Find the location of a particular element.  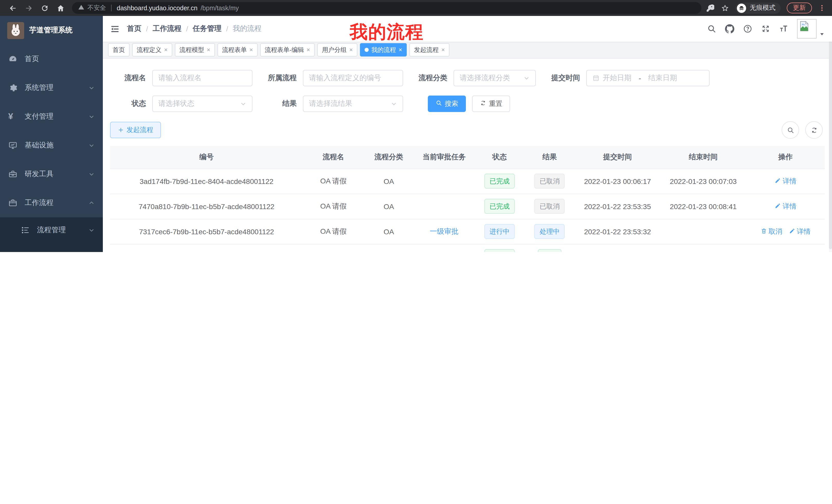

browser-menu-icon is located at coordinates (822, 8).